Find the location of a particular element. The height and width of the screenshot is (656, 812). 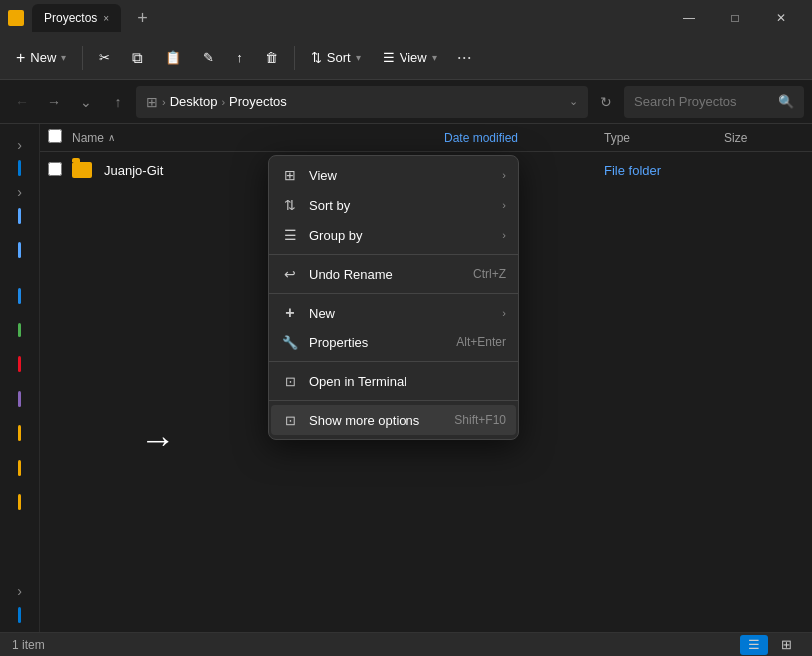

paste-icon: 📋 is located at coordinates (173, 58).